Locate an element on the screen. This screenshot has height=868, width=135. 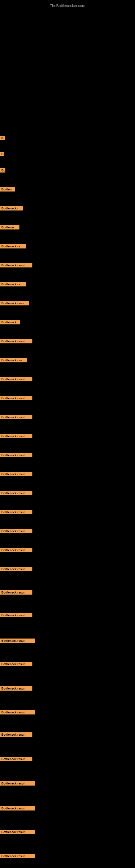
bottleneck-result-label: Bottleneck resu is located at coordinates (15, 303).